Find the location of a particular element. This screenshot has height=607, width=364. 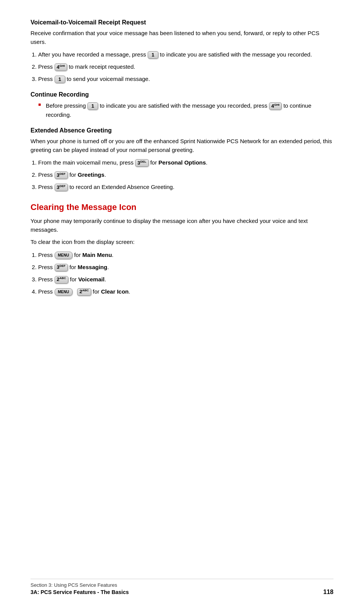

clear-step3-period: . is located at coordinates (105, 279).